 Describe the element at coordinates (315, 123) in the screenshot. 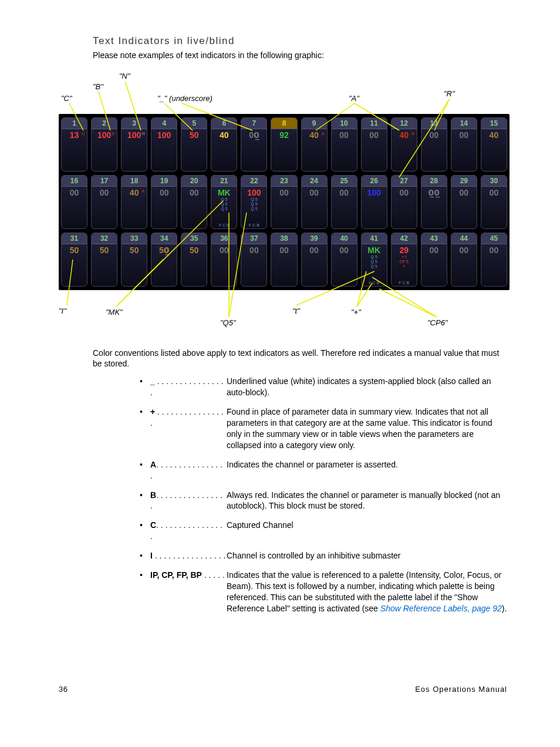

I see `channel-number: 9` at that location.